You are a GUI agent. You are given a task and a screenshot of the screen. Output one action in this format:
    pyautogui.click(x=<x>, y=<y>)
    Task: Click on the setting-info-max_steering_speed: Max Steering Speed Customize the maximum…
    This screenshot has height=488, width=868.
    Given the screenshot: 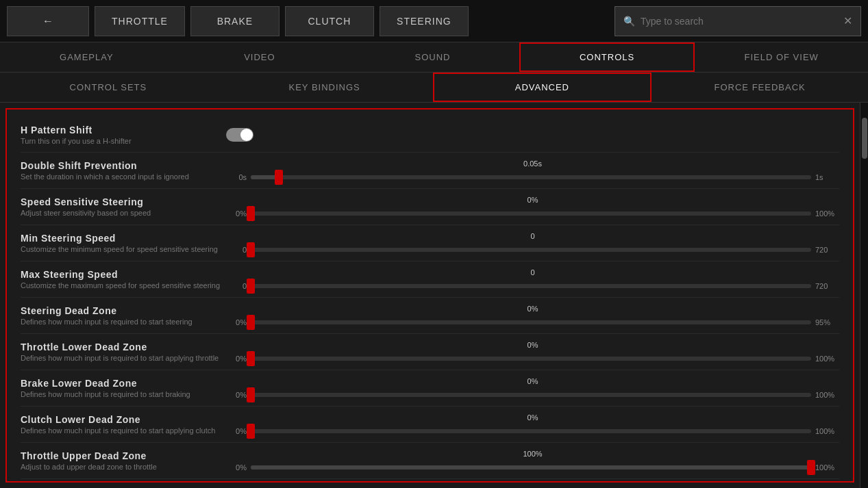 What is the action you would take?
    pyautogui.click(x=123, y=279)
    